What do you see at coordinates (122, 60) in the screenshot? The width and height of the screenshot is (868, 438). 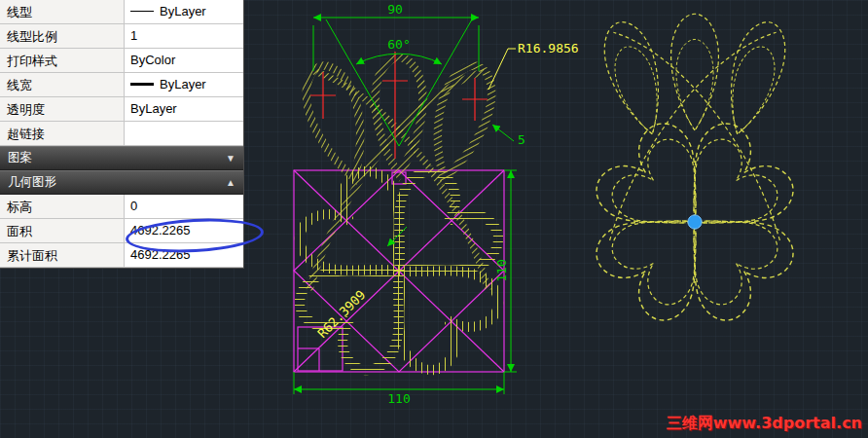 I see `property-row-plot-style: 打印样式 ByColor` at bounding box center [122, 60].